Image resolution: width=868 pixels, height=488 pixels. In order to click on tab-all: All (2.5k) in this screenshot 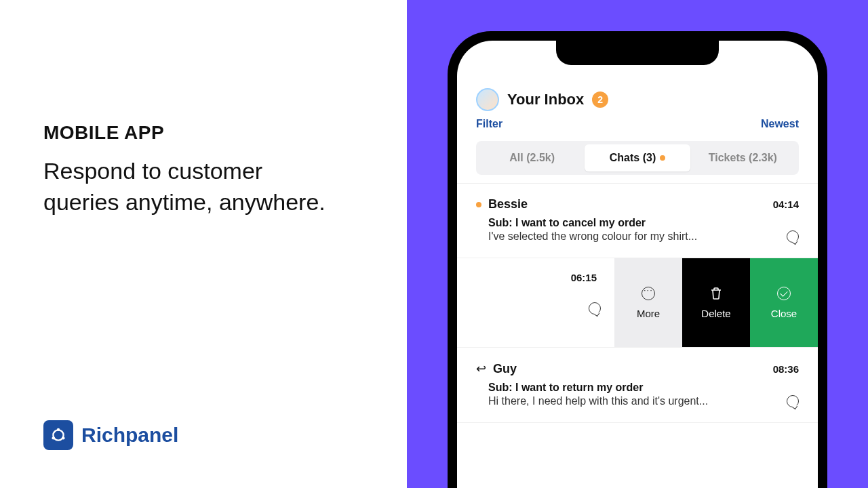, I will do `click(532, 158)`.